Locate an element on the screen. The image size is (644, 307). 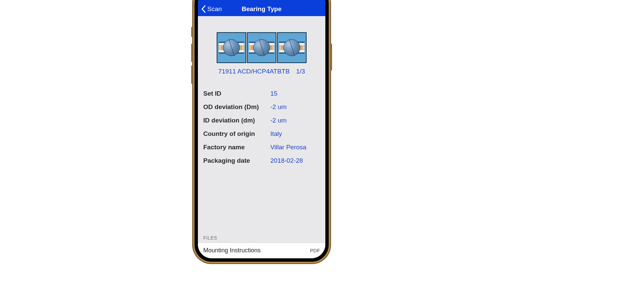
spec-label: Set ID is located at coordinates (237, 94).